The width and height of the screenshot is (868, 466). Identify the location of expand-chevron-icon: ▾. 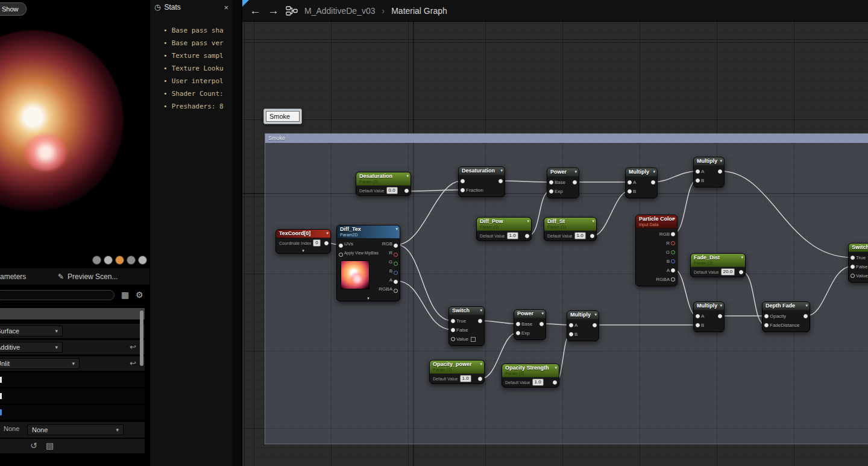
(368, 298).